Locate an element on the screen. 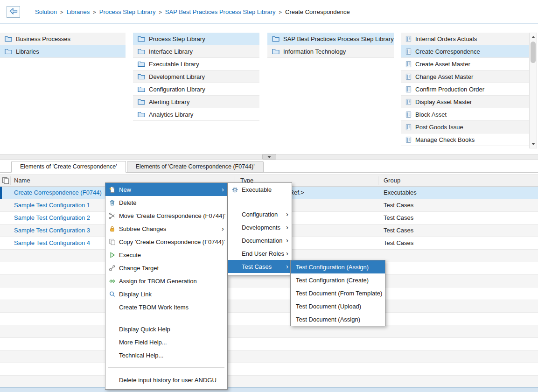 The image size is (538, 392). menu-item-label: Test Configuration (Create) is located at coordinates (332, 280).